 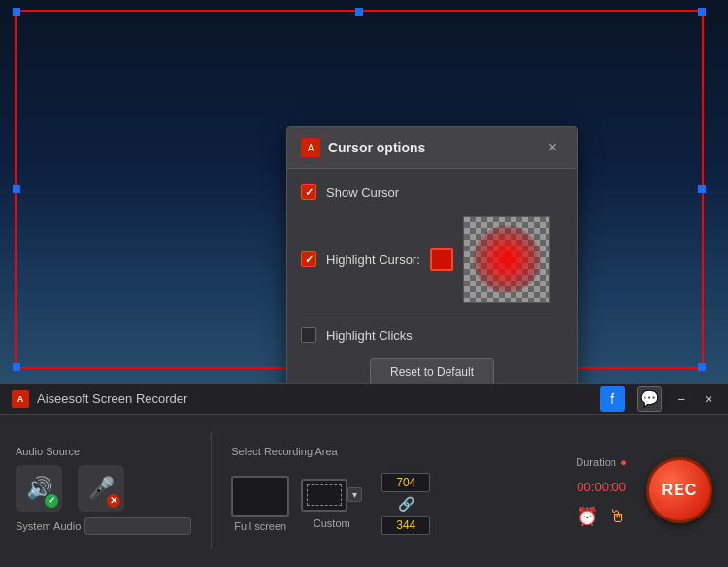 What do you see at coordinates (406, 483) in the screenshot?
I see `width-input` at bounding box center [406, 483].